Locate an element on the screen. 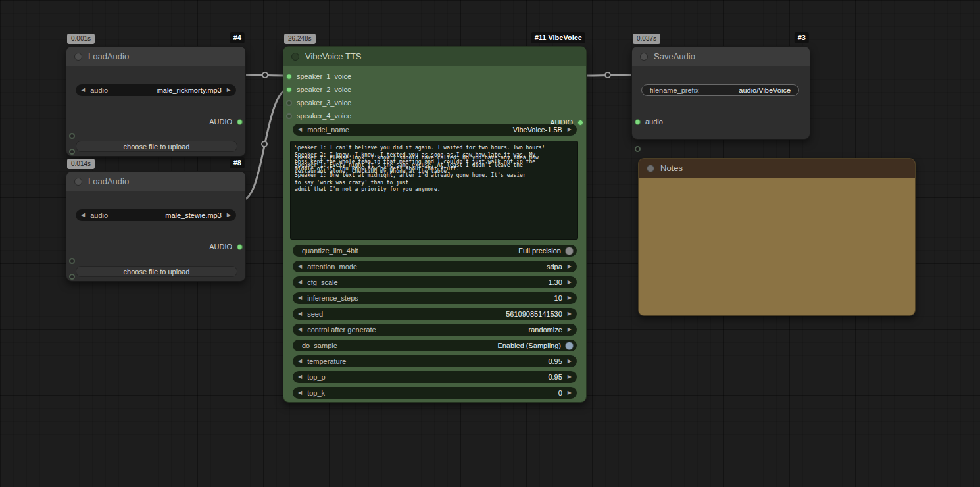 This screenshot has height=487, width=980. node-titlebar: Notes is located at coordinates (777, 168).